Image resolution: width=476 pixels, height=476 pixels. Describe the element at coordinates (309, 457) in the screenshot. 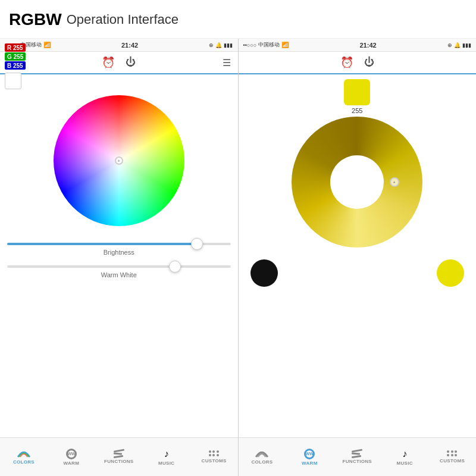

I see `right-nav-warm: WW WARM` at that location.